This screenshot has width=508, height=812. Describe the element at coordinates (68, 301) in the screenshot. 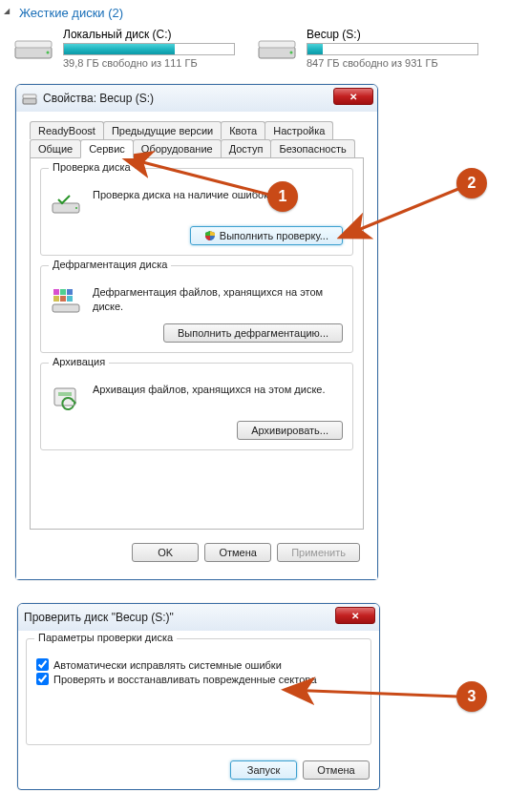

I see `defrag-icon` at that location.